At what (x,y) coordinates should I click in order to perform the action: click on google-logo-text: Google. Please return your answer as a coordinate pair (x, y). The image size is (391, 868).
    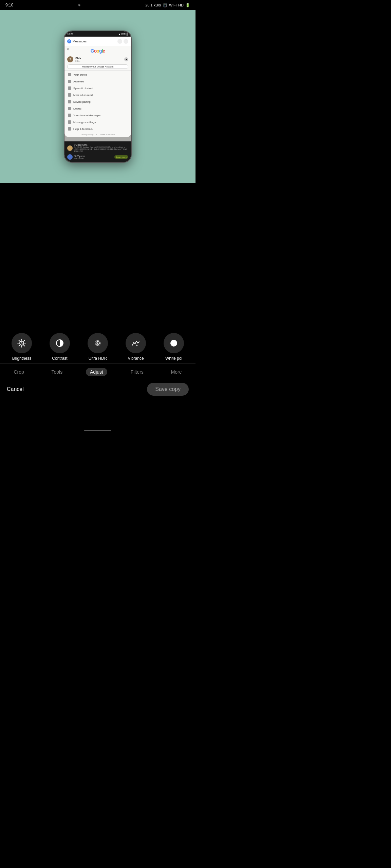
    Looking at the image, I should click on (98, 51).